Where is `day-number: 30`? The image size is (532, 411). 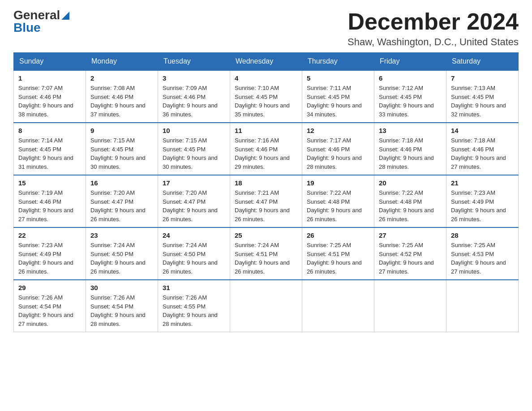 day-number: 30 is located at coordinates (122, 287).